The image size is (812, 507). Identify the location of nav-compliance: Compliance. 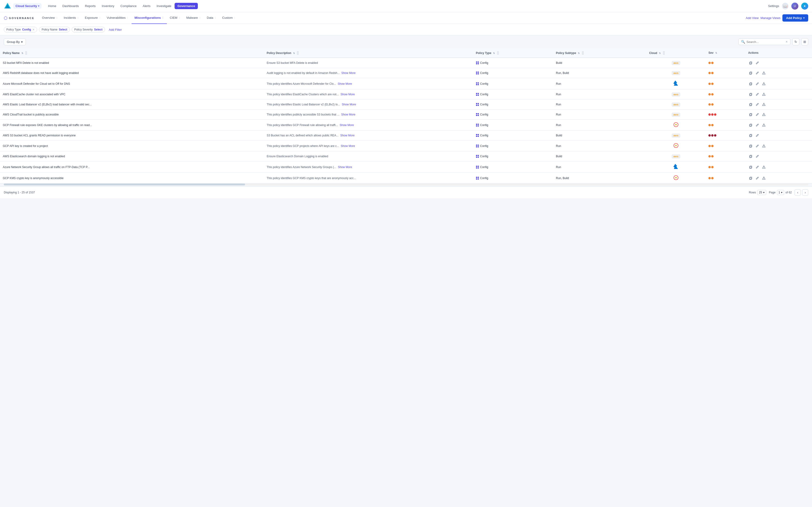
(129, 6).